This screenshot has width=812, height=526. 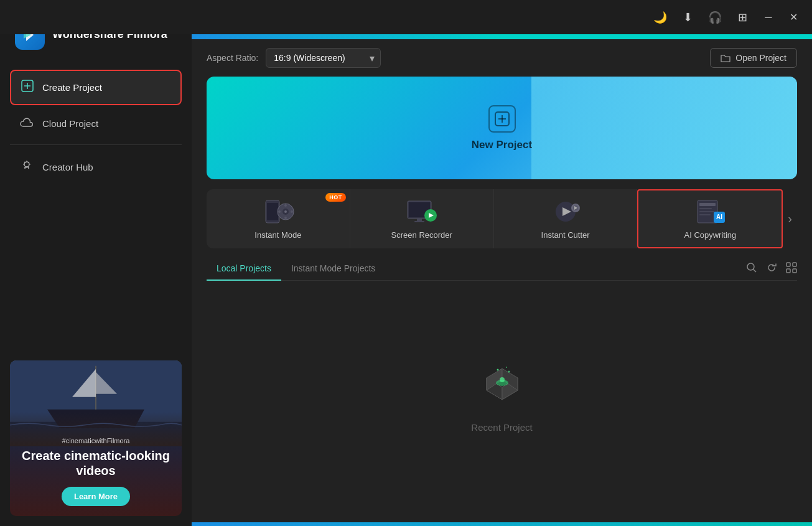 I want to click on feature-card-instant-cutter: Instant Cutter, so click(x=566, y=219).